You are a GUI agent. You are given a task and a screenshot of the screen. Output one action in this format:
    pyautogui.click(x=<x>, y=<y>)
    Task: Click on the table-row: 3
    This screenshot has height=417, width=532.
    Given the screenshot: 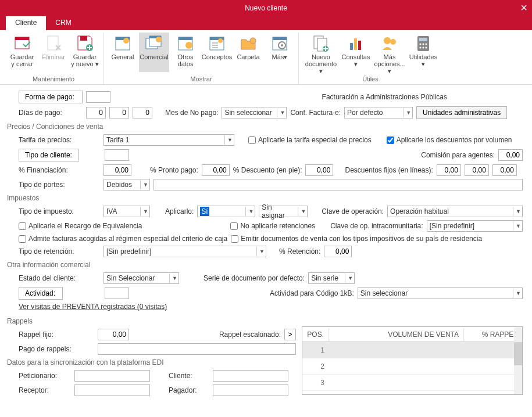 What is the action you would take?
    pyautogui.click(x=412, y=383)
    